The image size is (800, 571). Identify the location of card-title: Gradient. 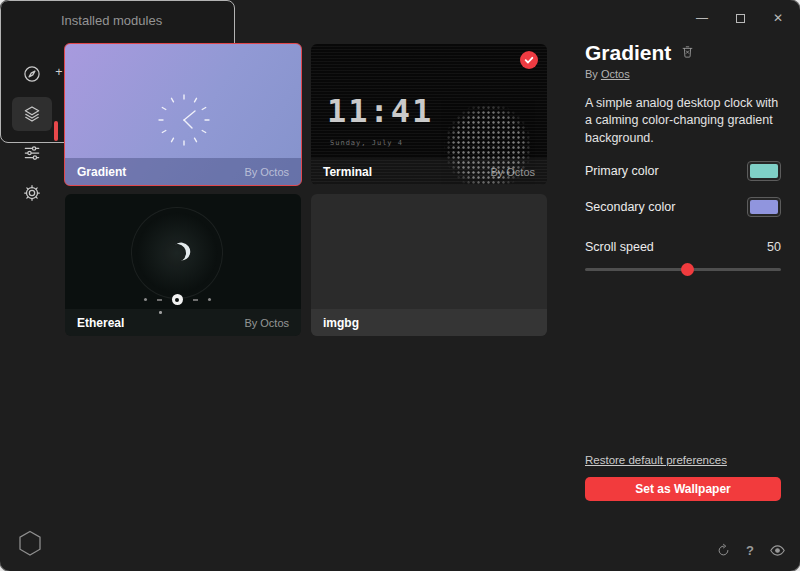
(102, 172).